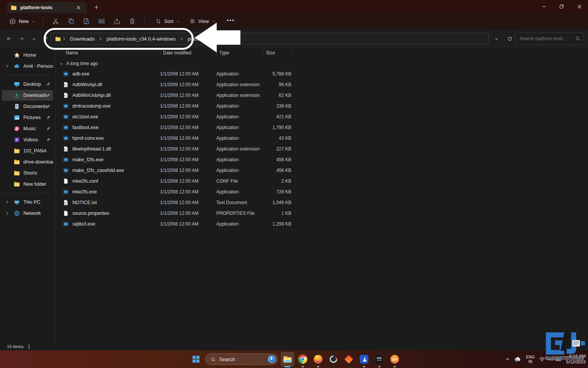  Describe the element at coordinates (550, 359) in the screenshot. I see `system-icons` at that location.